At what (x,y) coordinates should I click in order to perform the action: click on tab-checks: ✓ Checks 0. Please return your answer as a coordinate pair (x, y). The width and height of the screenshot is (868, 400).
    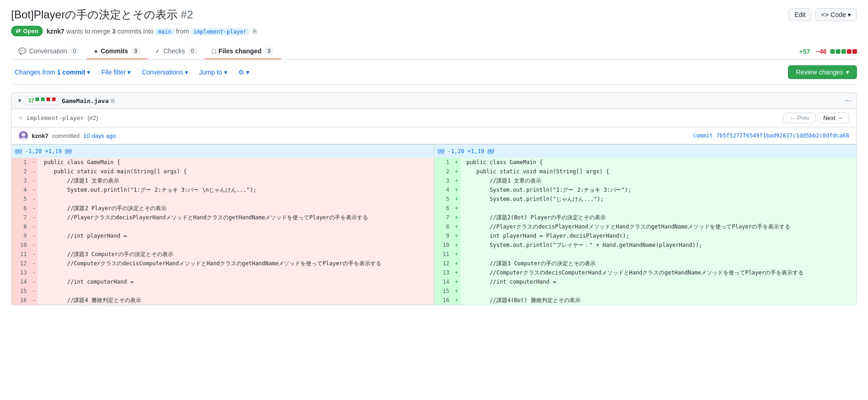
    Looking at the image, I should click on (176, 51).